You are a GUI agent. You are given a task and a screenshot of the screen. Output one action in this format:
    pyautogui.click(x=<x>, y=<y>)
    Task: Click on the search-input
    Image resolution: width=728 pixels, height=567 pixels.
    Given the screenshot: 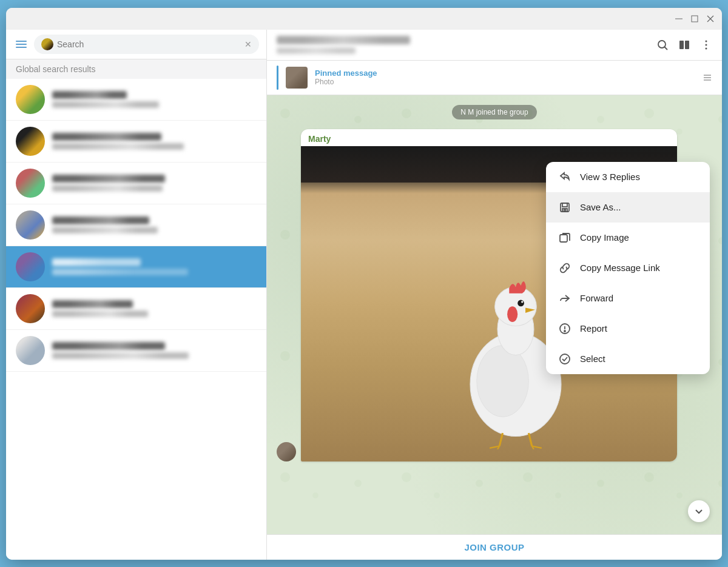 What is the action you would take?
    pyautogui.click(x=149, y=44)
    